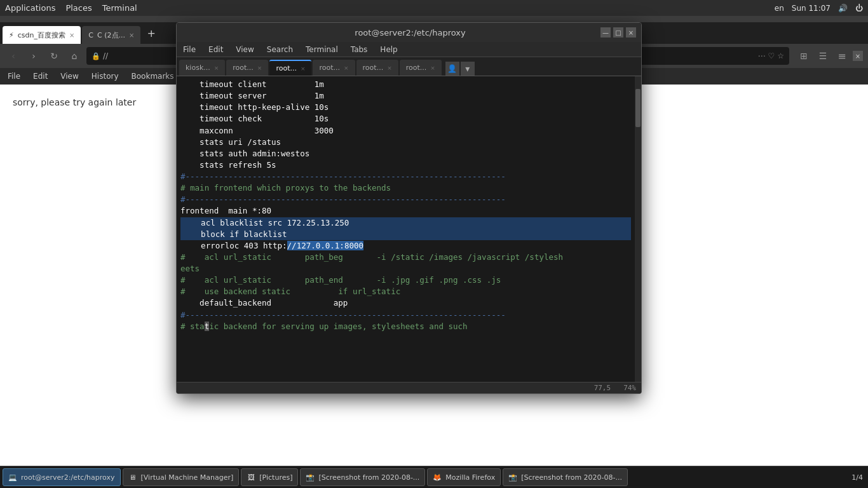  Describe the element at coordinates (13, 56) in the screenshot. I see `back-button: ‹` at that location.